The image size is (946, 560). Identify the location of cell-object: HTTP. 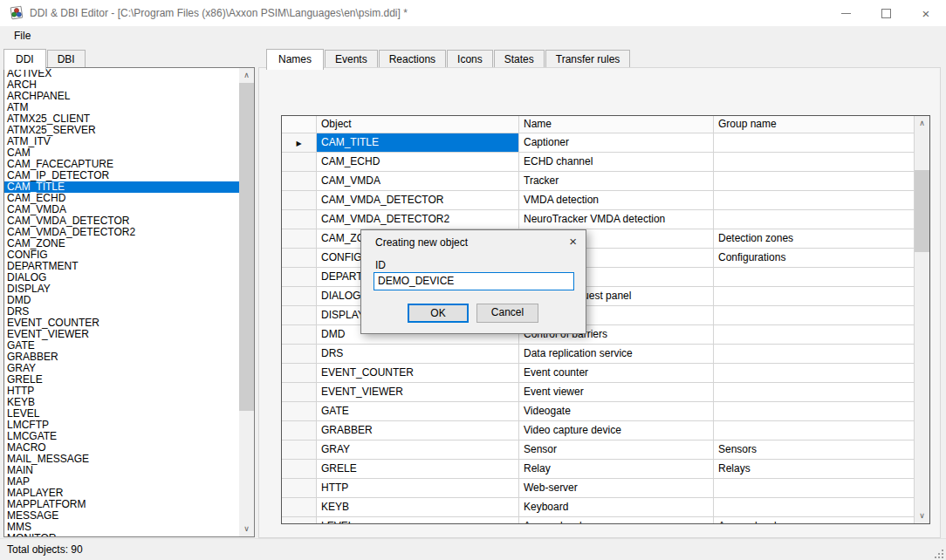
(418, 488).